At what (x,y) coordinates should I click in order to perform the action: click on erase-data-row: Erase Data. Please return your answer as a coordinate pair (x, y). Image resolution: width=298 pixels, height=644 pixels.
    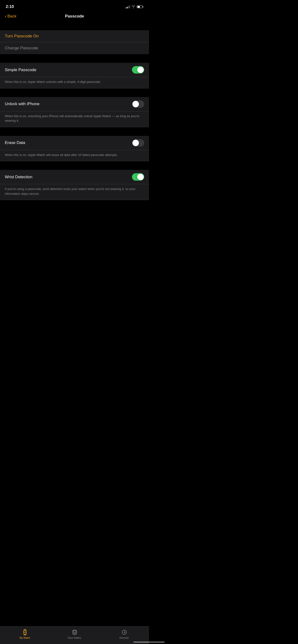
    Looking at the image, I should click on (75, 143).